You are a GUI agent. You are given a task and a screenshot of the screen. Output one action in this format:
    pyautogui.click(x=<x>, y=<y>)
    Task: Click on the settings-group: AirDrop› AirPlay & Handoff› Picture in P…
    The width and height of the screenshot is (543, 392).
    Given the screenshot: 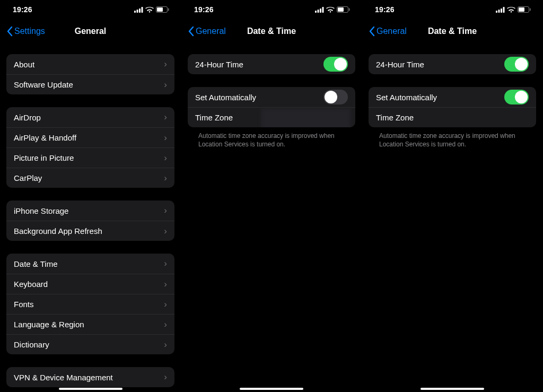 What is the action you would take?
    pyautogui.click(x=90, y=147)
    